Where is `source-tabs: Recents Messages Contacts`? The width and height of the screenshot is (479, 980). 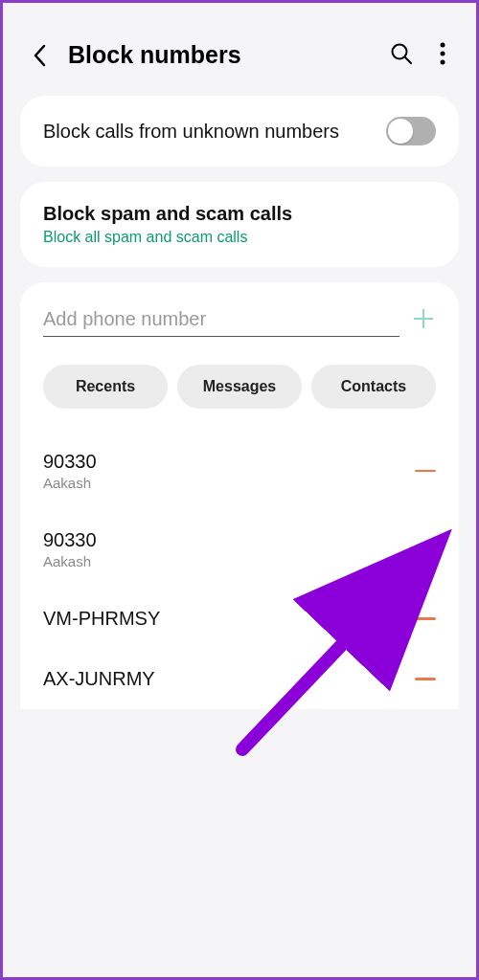
source-tabs: Recents Messages Contacts is located at coordinates (240, 398).